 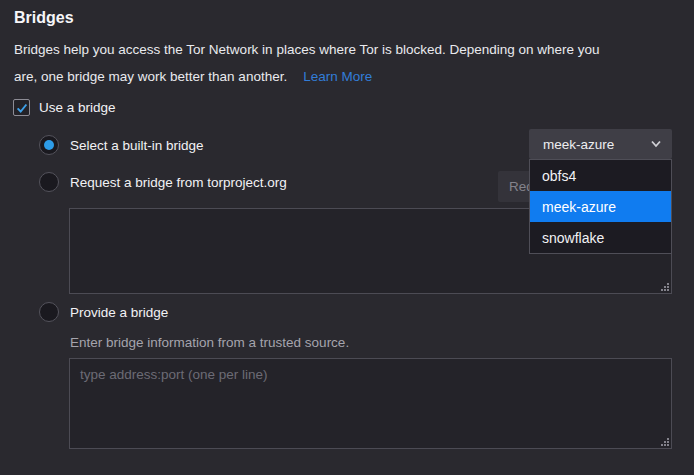 I want to click on provide-bridge-label: Provide a bridge, so click(x=119, y=312).